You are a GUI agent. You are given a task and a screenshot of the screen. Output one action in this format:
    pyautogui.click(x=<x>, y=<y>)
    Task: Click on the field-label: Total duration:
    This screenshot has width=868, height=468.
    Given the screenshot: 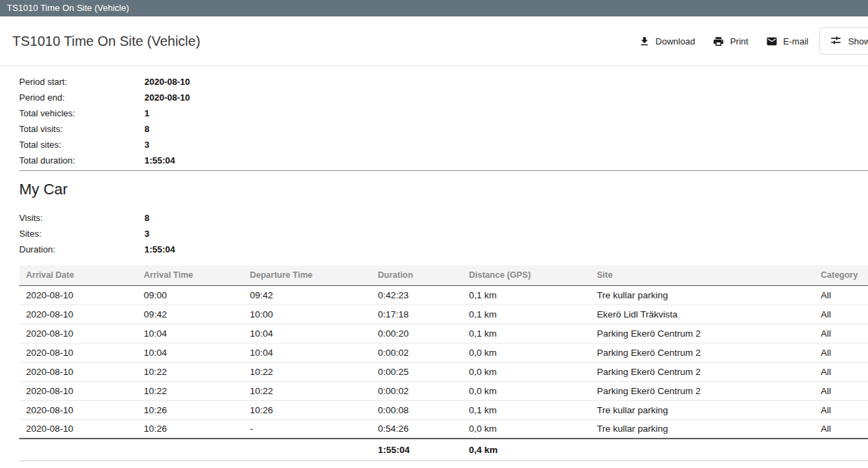 What is the action you would take?
    pyautogui.click(x=82, y=160)
    